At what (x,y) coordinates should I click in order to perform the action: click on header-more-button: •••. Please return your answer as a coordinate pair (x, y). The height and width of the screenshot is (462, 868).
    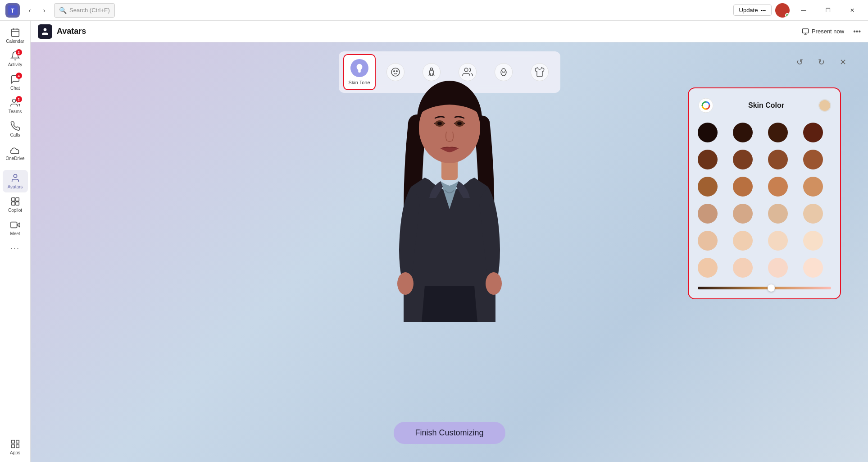
    Looking at the image, I should click on (857, 32).